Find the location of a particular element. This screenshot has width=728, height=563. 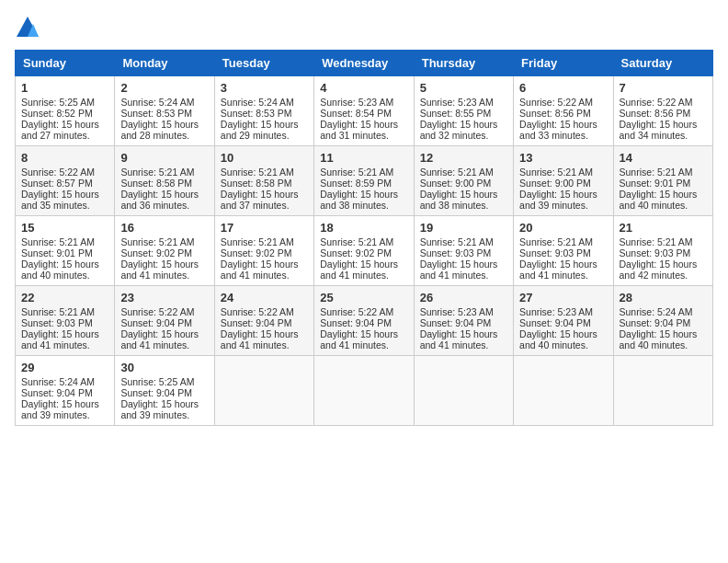

calendar-week-3: 15Sunrise: 5:21 AMSunset: 9:01 PMDayligh… is located at coordinates (364, 251).